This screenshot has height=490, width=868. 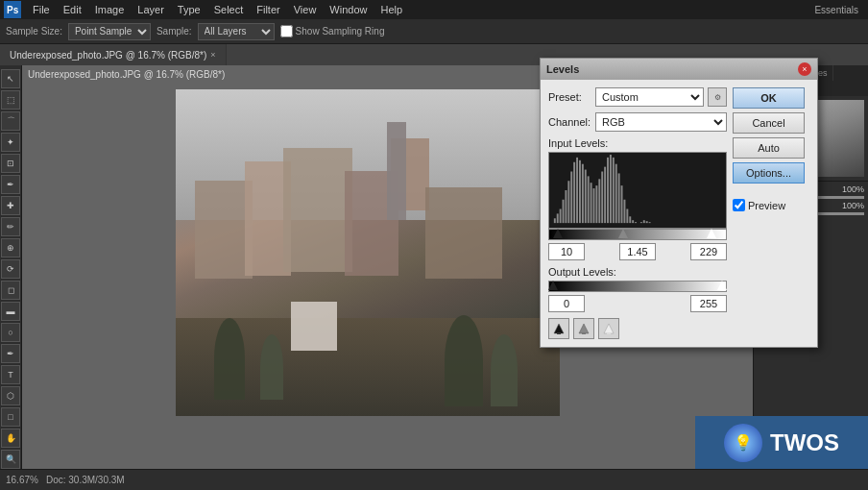 What do you see at coordinates (108, 56) in the screenshot?
I see `tab-filename: Underexposed_photo.JPG @ 16.7% (RGB/8*)` at bounding box center [108, 56].